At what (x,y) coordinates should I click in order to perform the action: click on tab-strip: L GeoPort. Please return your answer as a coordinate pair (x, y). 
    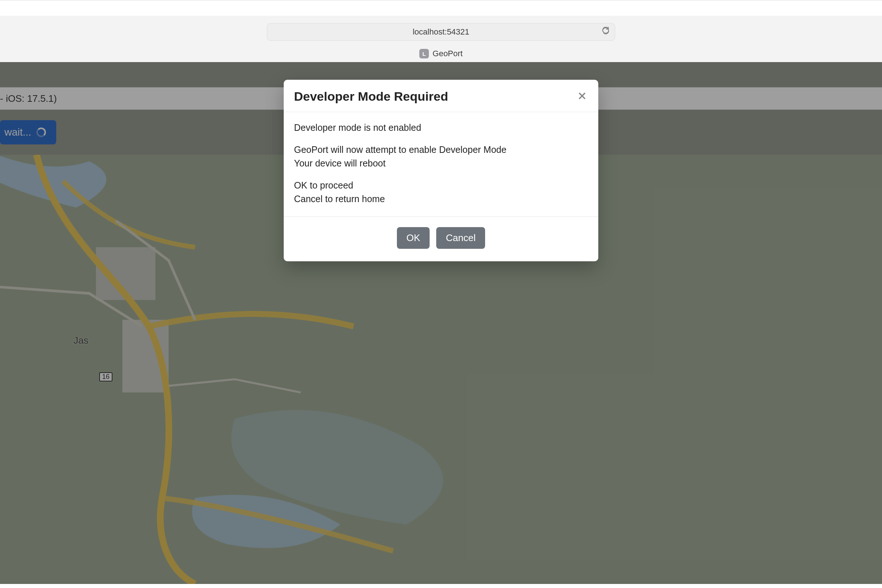
    Looking at the image, I should click on (441, 52).